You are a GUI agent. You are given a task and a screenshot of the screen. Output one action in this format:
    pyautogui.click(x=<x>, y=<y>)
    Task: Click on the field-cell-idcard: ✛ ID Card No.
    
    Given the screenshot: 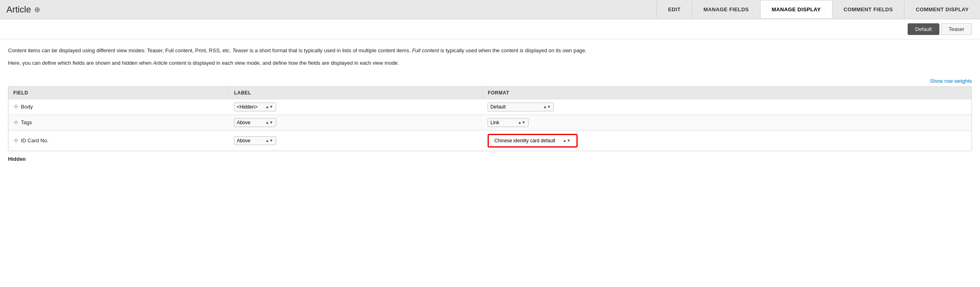 What is the action you would take?
    pyautogui.click(x=119, y=141)
    